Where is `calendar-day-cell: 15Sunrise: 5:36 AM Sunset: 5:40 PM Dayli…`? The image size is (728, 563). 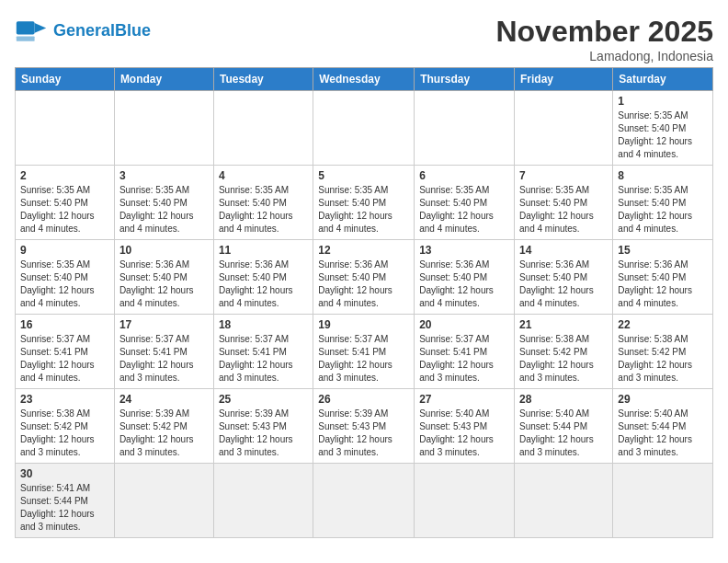 calendar-day-cell: 15Sunrise: 5:36 AM Sunset: 5:40 PM Dayli… is located at coordinates (664, 278).